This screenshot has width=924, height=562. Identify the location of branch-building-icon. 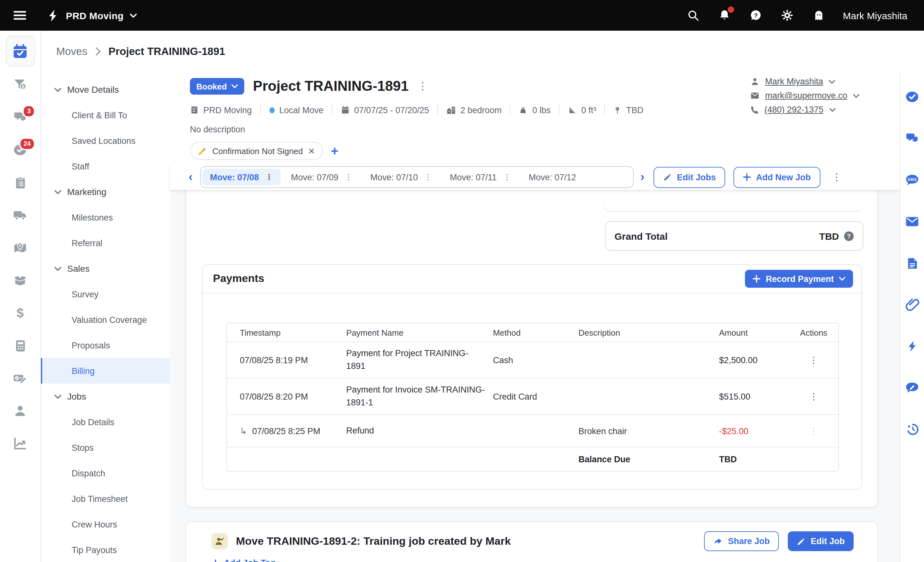
(194, 110).